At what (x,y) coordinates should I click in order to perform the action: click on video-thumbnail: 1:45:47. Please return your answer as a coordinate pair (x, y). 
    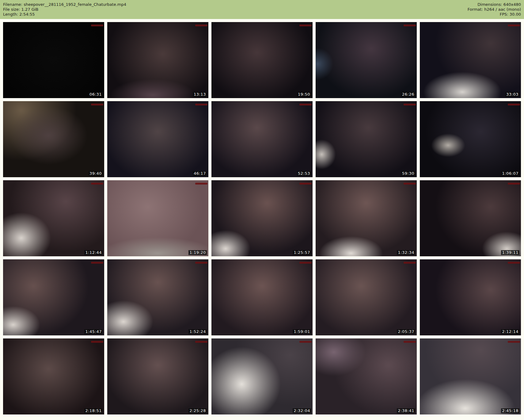
    Looking at the image, I should click on (54, 297).